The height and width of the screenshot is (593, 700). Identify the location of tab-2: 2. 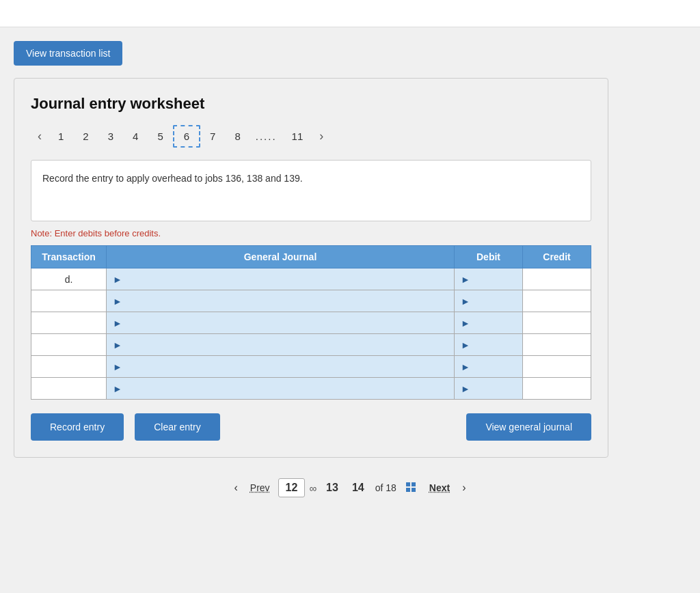
(85, 137).